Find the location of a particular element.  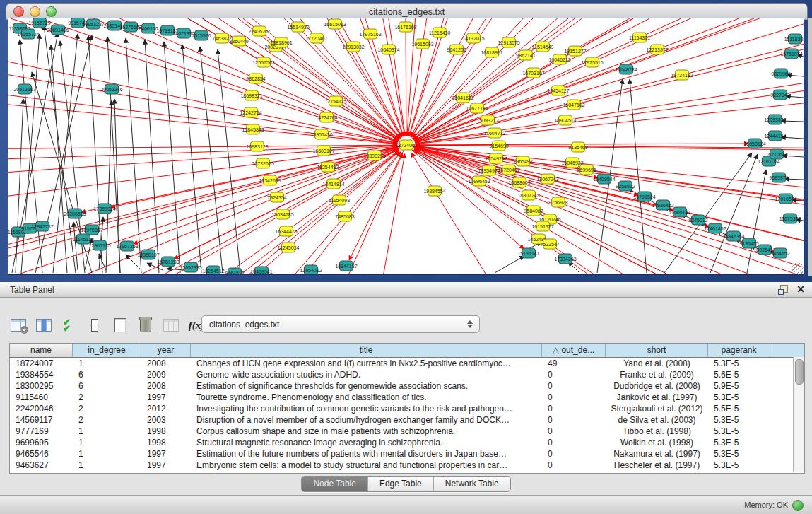

graph-node-label: 18807243 is located at coordinates (529, 195).